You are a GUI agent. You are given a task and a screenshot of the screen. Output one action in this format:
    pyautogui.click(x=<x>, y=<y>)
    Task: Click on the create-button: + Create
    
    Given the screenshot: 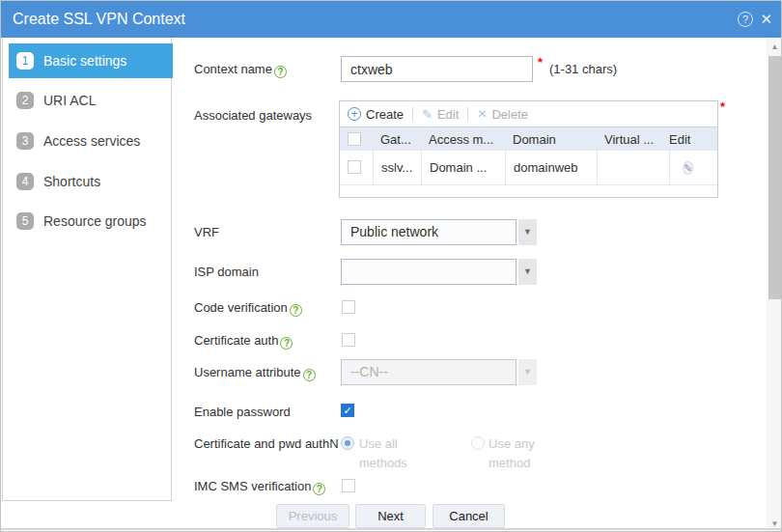 What is the action you would take?
    pyautogui.click(x=376, y=114)
    